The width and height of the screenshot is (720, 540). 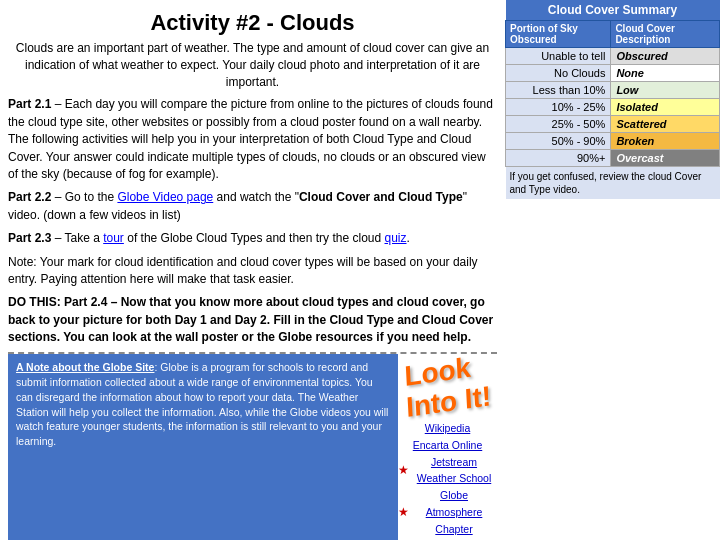 I want to click on p22-lead: Part 2.2, so click(x=30, y=197).